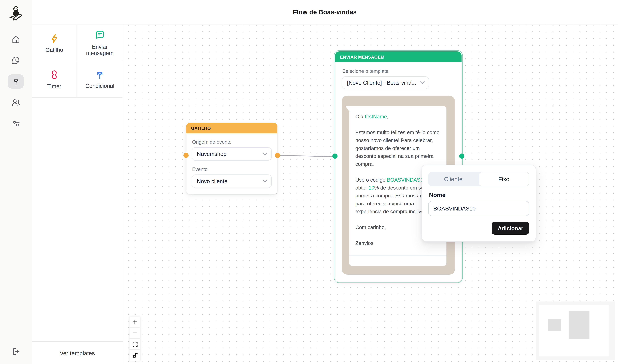 Image resolution: width=618 pixels, height=364 pixels. I want to click on message-input-handle, so click(335, 156).